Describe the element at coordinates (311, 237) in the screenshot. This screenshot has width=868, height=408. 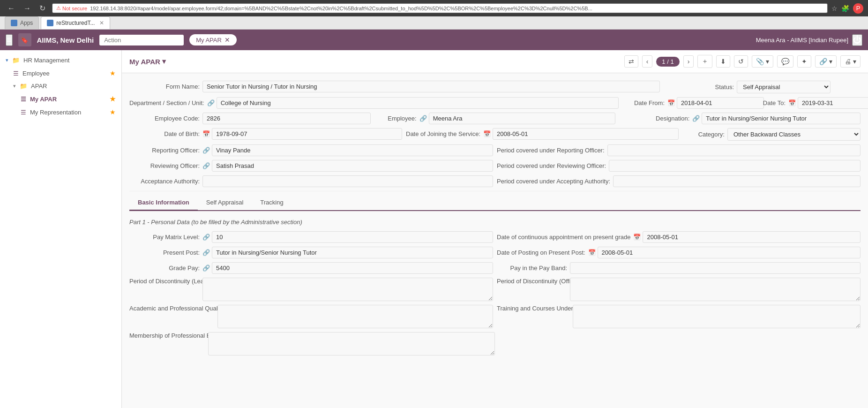
I see `pay-matrix-field: Pay Matrix Level: 🔗` at that location.